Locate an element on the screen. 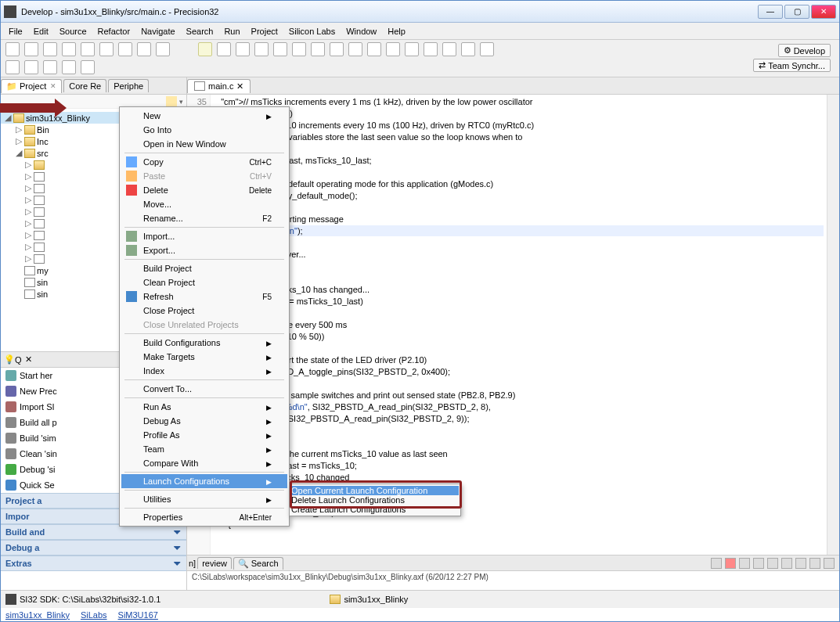  context-menu-item: Import... is located at coordinates (204, 236).